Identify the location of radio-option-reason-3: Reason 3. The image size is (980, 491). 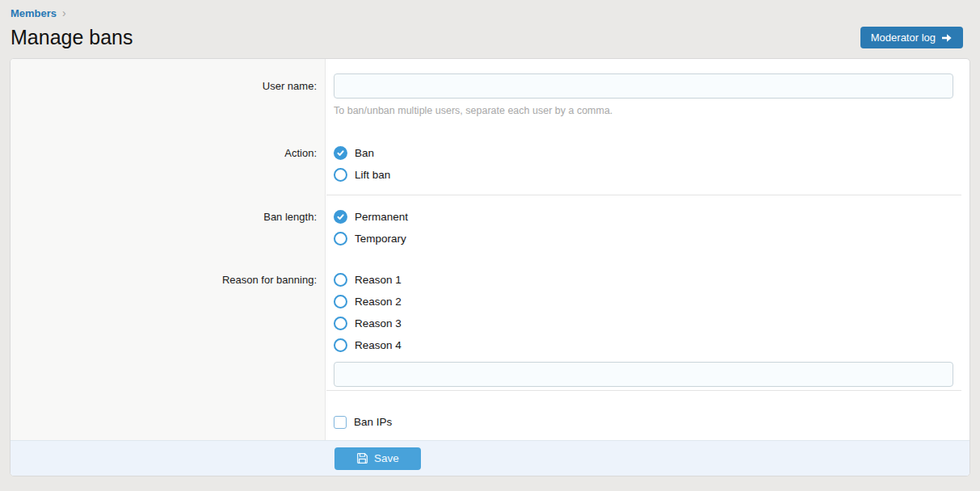
(643, 323).